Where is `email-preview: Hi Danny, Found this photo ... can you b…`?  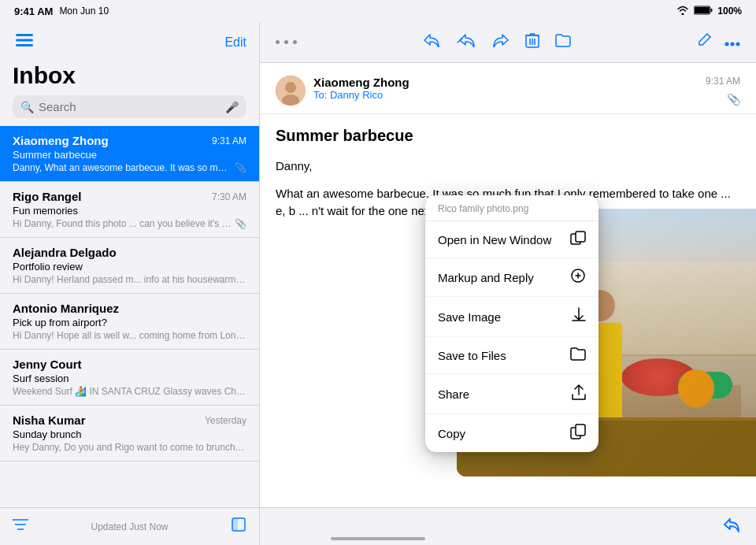
email-preview: Hi Danny, Found this photo ... can you b… is located at coordinates (122, 224).